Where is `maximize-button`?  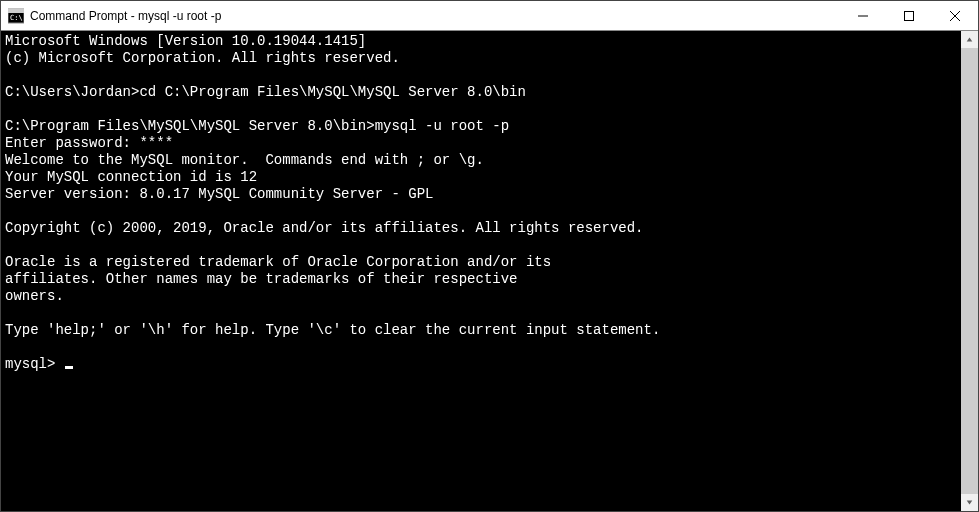
maximize-button is located at coordinates (909, 16).